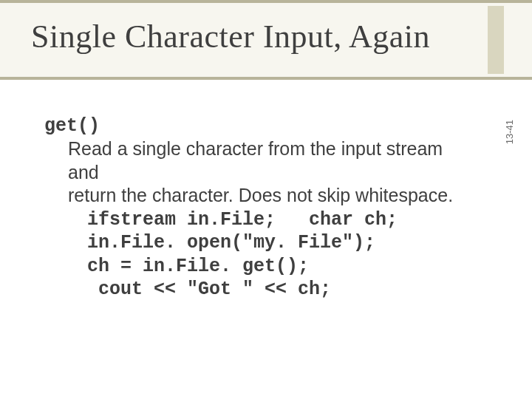  Describe the element at coordinates (267, 161) in the screenshot. I see `description-line-1: Read a single character from the input s…` at that location.